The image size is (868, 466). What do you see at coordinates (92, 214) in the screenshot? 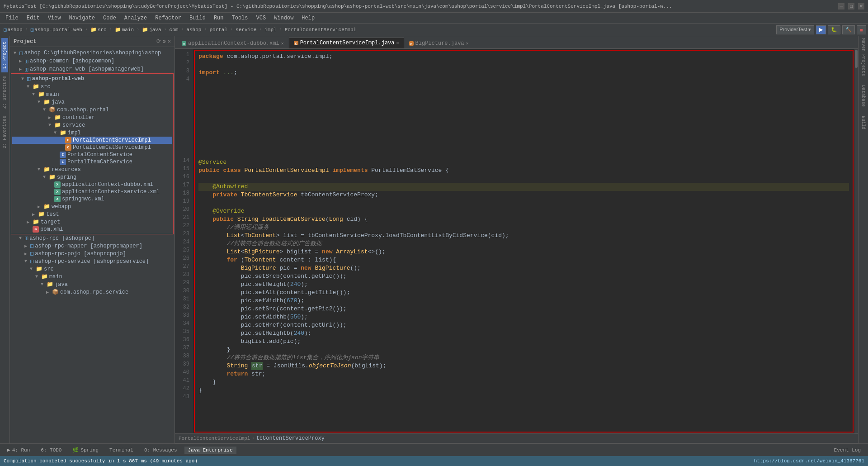
I see `tree-test: ▶ 📁 test` at bounding box center [92, 214].